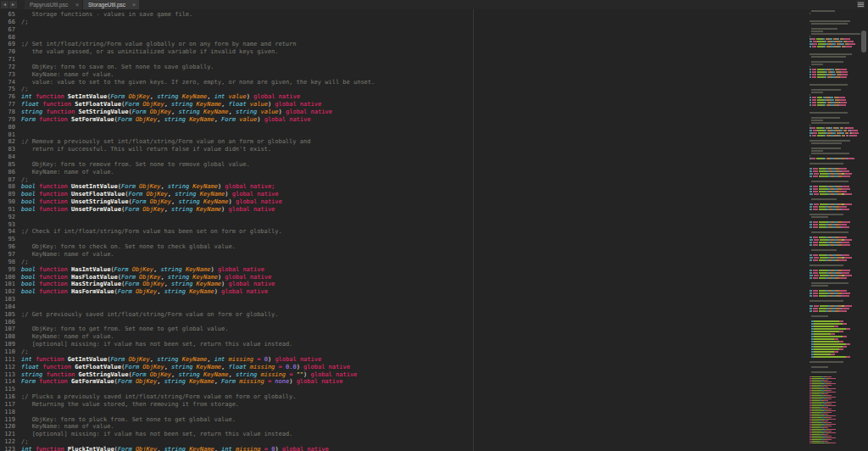 The height and width of the screenshot is (451, 868). What do you see at coordinates (8, 173) in the screenshot?
I see `line-number: 86` at bounding box center [8, 173].